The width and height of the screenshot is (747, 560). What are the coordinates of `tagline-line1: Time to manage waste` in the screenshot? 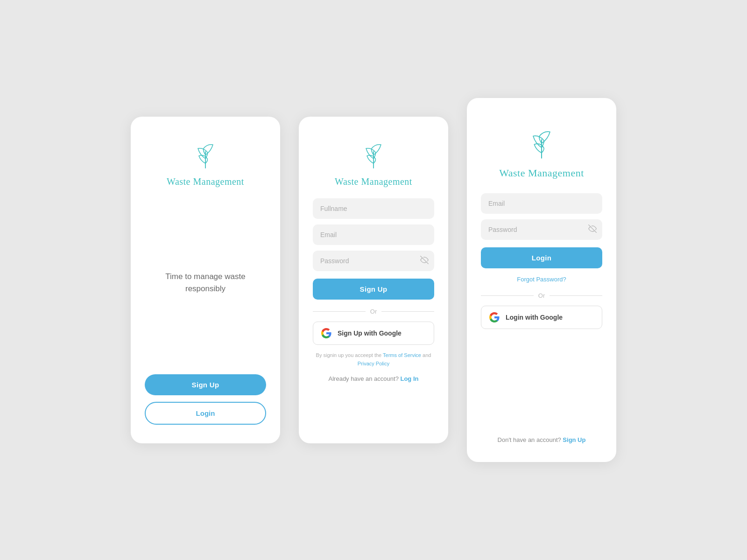 It's located at (205, 276).